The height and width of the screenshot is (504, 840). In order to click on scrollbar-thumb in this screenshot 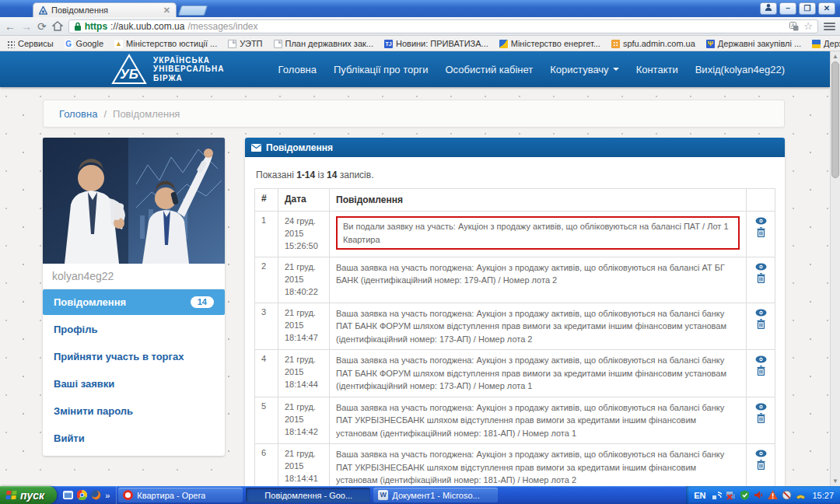, I will do `click(835, 120)`.